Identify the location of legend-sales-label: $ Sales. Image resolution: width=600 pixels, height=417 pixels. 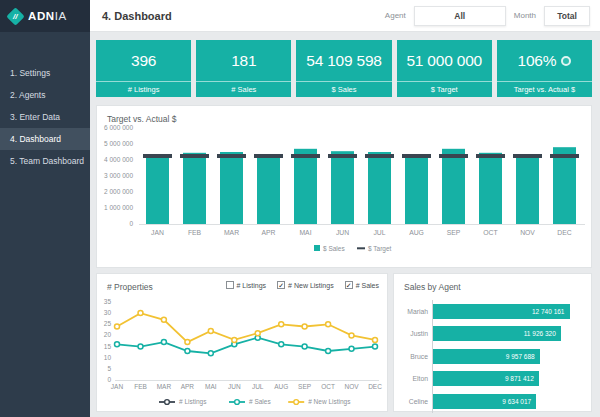
(334, 248).